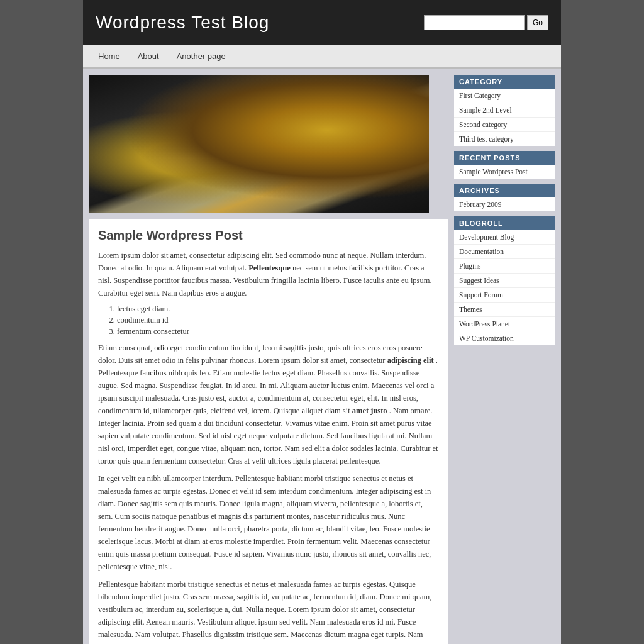 The height and width of the screenshot is (644, 644). Describe the element at coordinates (278, 321) in the screenshot. I see `list-item-2: condimentum id` at that location.